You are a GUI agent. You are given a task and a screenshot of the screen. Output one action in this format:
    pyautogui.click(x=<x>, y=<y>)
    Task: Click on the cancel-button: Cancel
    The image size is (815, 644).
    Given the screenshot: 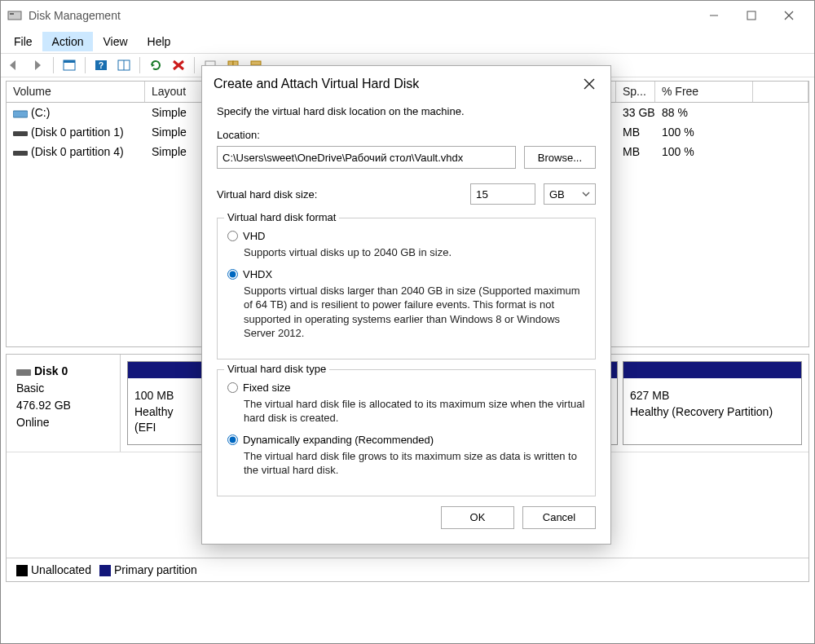 What is the action you would take?
    pyautogui.click(x=559, y=518)
    